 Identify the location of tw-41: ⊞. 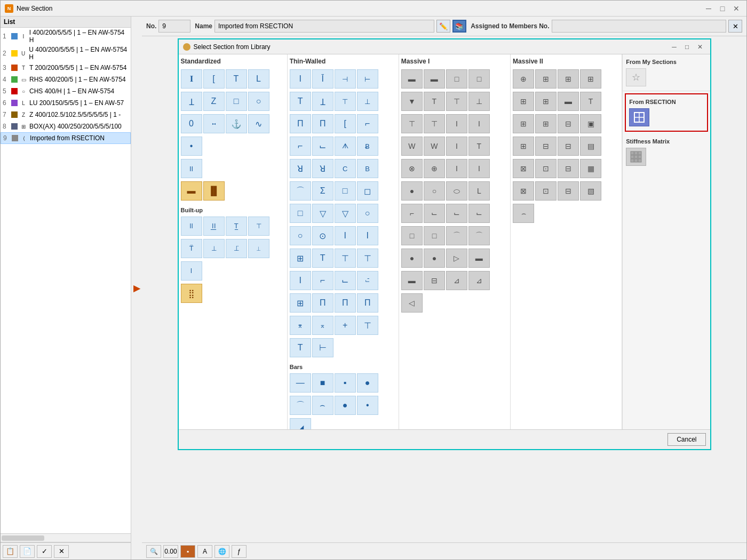
(300, 303).